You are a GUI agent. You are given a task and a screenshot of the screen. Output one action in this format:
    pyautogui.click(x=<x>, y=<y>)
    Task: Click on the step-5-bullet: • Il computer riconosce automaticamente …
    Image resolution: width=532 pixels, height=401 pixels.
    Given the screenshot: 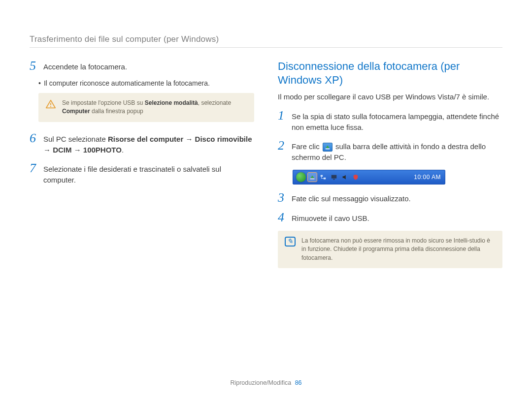 What is the action you would take?
    pyautogui.click(x=146, y=83)
    